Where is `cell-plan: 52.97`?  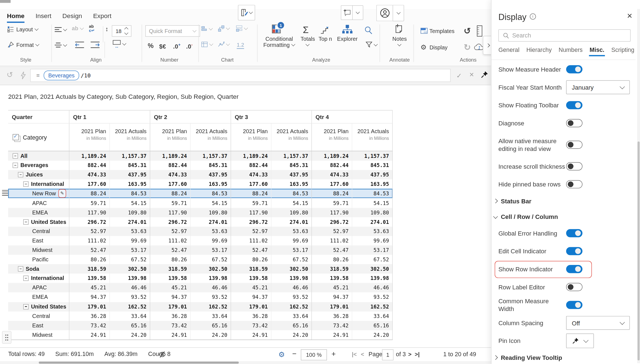 cell-plan: 52.97 is located at coordinates (332, 231).